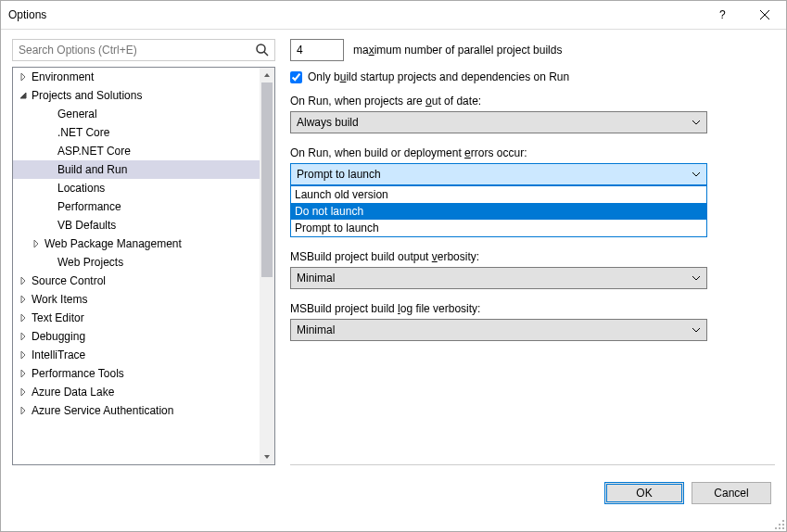  I want to click on tree-item-label: Work Items, so click(58, 299).